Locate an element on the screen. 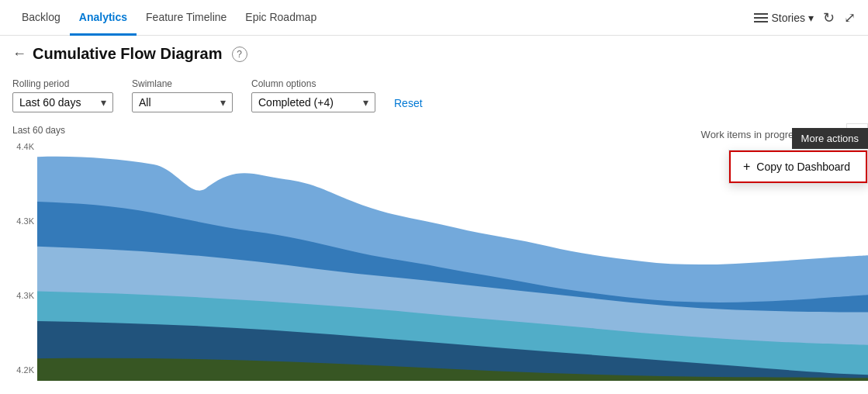  page-header: ← Cumulative Flow Diagram ? is located at coordinates (434, 54).